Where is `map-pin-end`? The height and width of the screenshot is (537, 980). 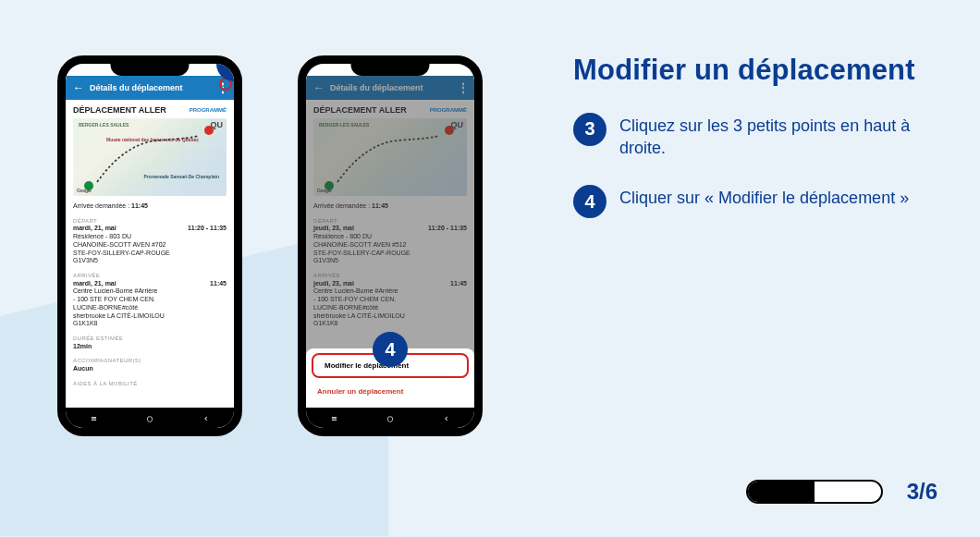 map-pin-end is located at coordinates (209, 130).